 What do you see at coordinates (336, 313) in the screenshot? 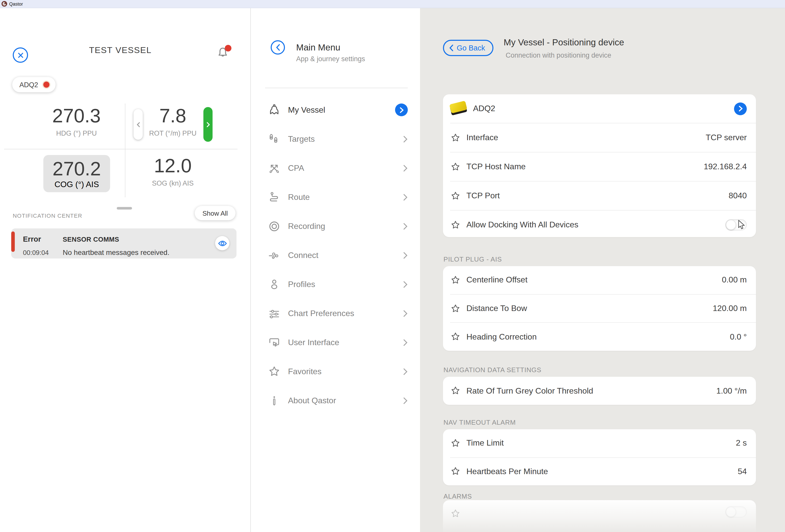
I see `menu-item-chart-preferences: Chart Preferences` at bounding box center [336, 313].